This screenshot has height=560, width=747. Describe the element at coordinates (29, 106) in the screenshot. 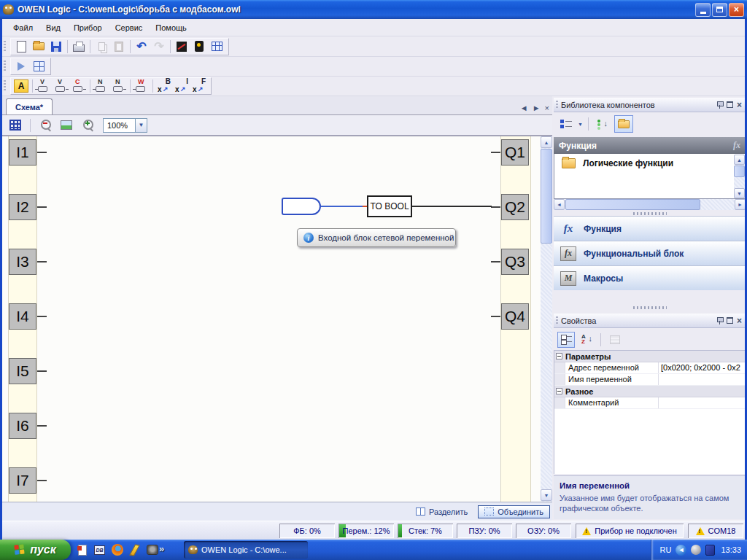

I see `tab-schema: Схема*` at that location.